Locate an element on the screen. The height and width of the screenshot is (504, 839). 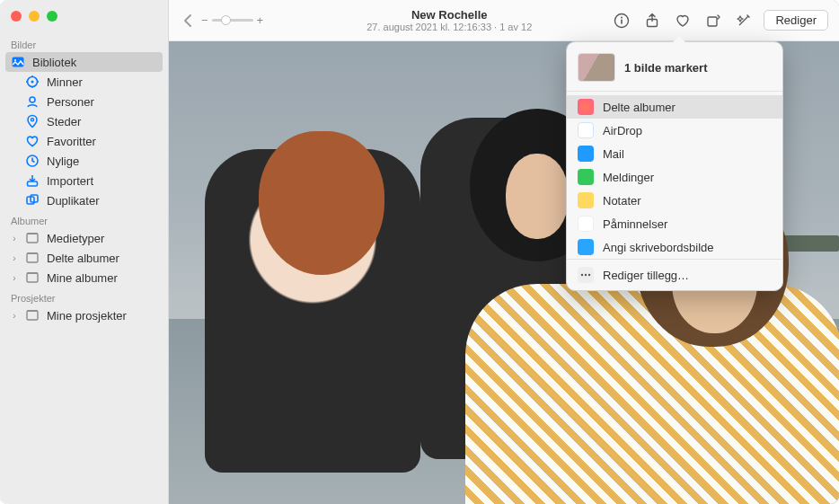
memories-icon is located at coordinates (32, 82).